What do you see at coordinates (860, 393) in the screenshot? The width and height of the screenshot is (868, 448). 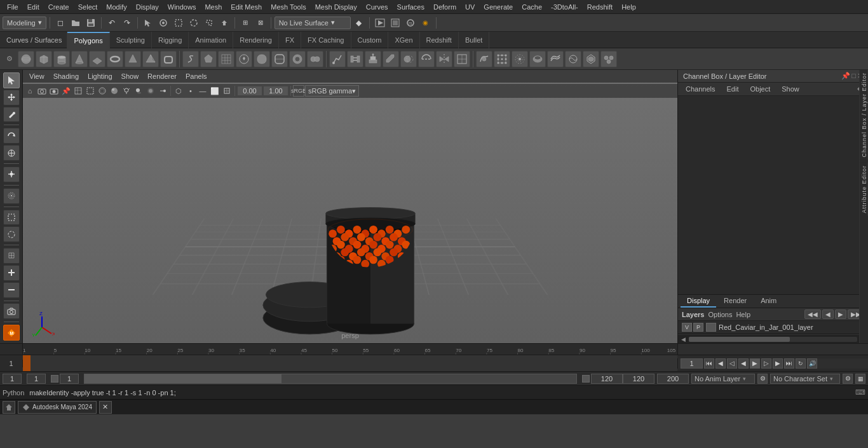 I see `cmd-right-icon: ⌨` at bounding box center [860, 393].